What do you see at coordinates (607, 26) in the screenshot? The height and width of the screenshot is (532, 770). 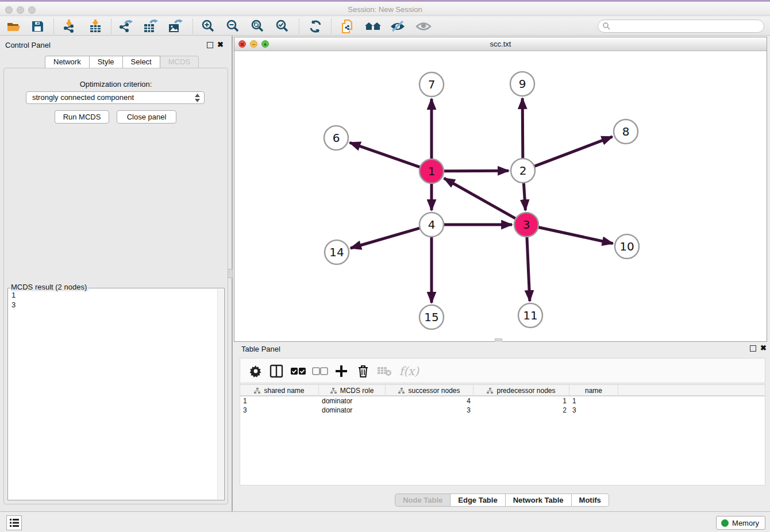 I see `search-icon` at bounding box center [607, 26].